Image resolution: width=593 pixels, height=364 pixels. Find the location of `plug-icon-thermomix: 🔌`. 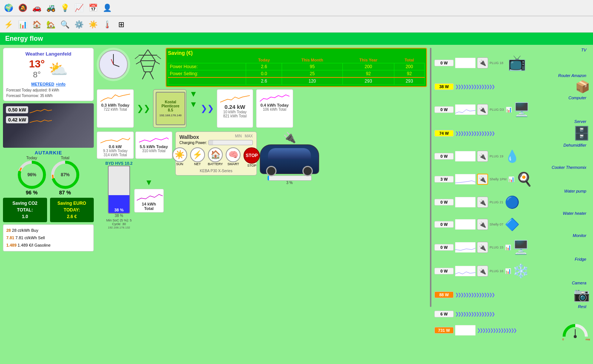

plug-icon-thermomix: 🔌 is located at coordinates (483, 179).